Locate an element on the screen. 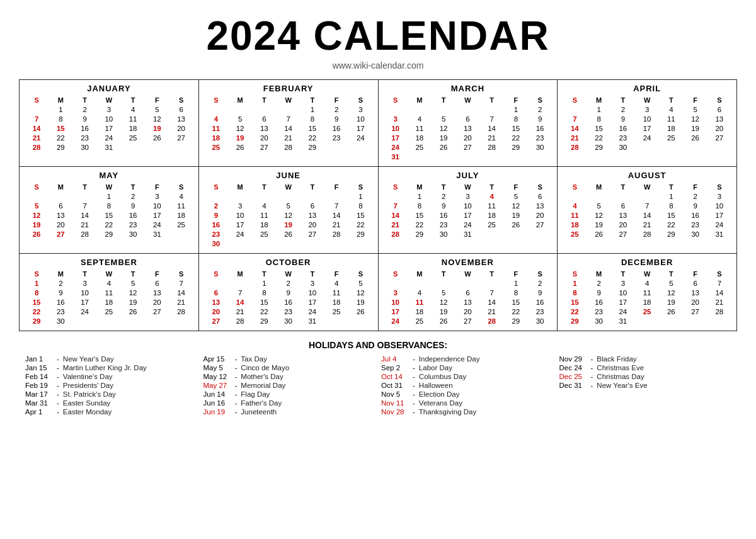 The width and height of the screenshot is (756, 539). month-name: DECEMBER is located at coordinates (647, 262).